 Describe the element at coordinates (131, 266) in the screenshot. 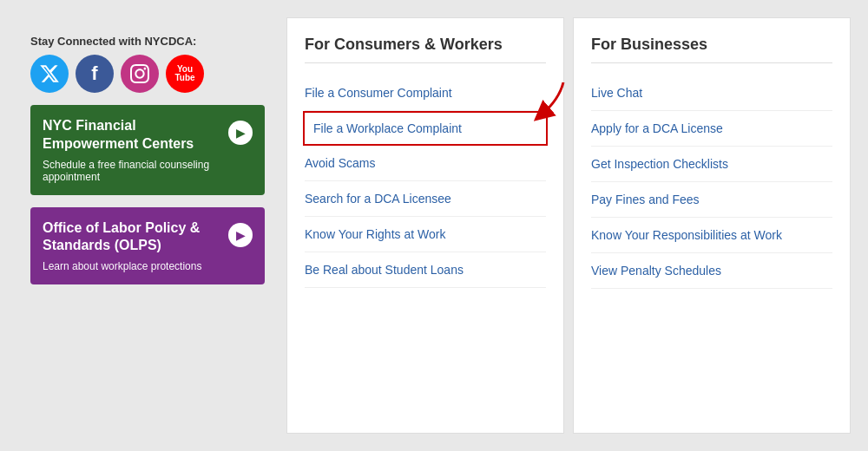

I see `purple-banner-subtitle: Learn about workplace protections` at that location.